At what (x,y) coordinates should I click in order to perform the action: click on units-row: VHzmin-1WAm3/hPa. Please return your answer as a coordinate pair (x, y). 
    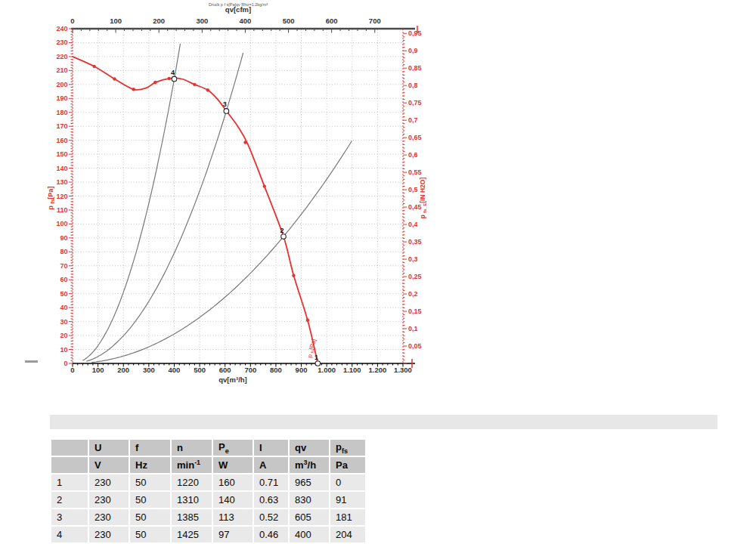
    Looking at the image, I should click on (209, 465).